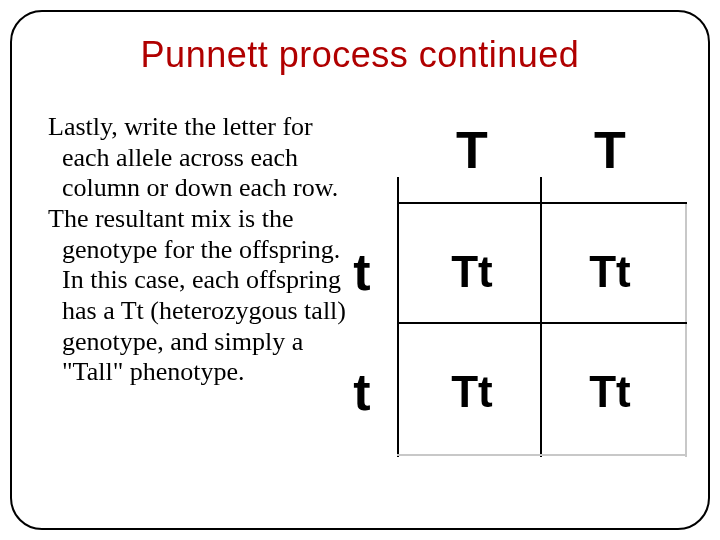  Describe the element at coordinates (360, 55) in the screenshot. I see `slide-title: Punnett process continued` at that location.